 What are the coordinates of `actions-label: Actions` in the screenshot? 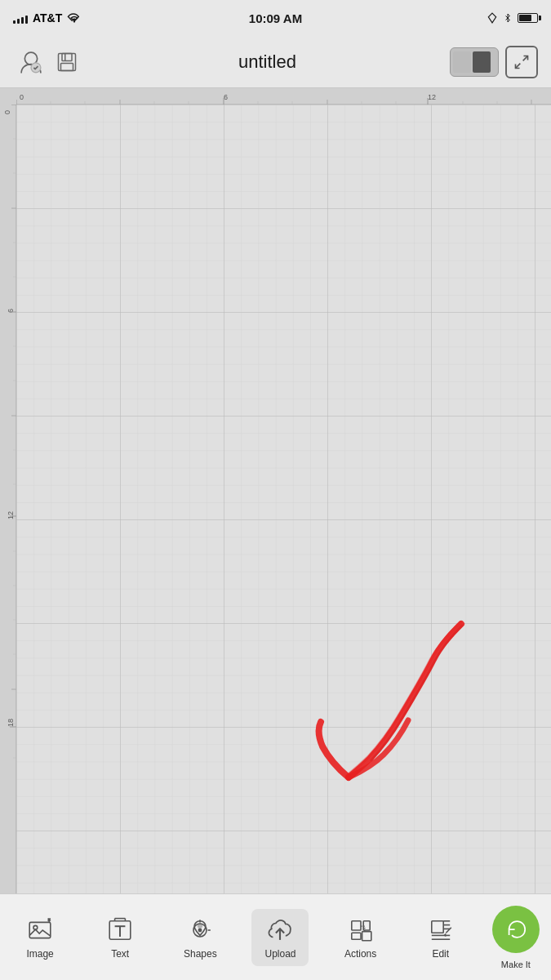 It's located at (361, 954).